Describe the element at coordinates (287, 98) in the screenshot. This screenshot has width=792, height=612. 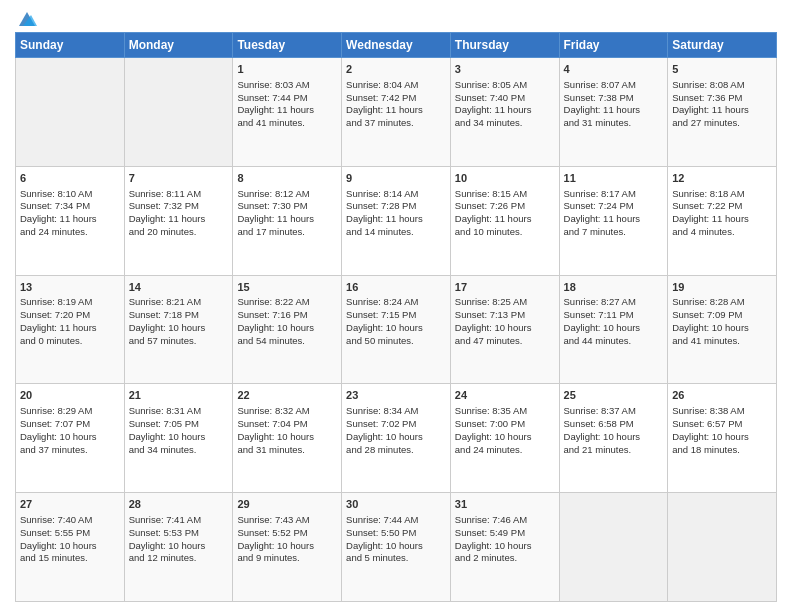
I see `cell-info-line: Sunset: 7:44 PM` at that location.